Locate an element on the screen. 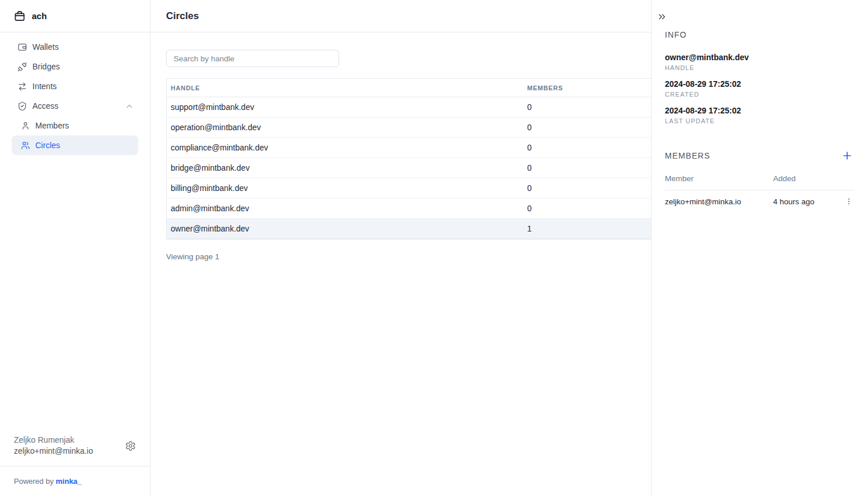  cell-handle: compliance@mintbank.dev is located at coordinates (345, 148).